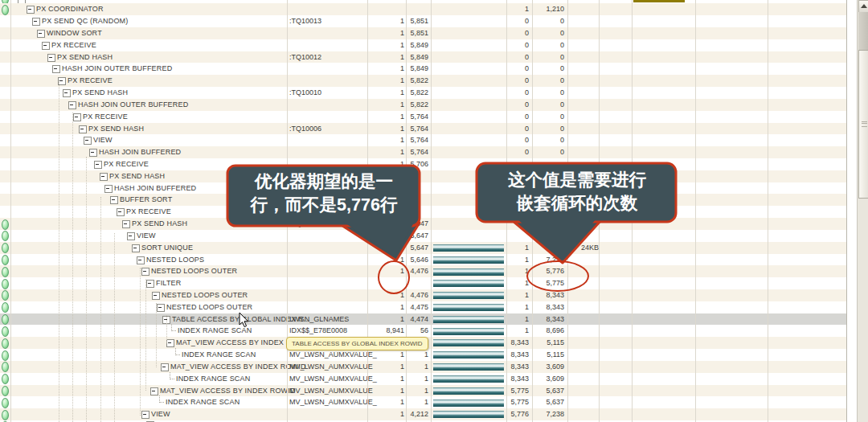 This screenshot has height=422, width=868. Describe the element at coordinates (863, 124) in the screenshot. I see `scrollbar-thumb` at that location.